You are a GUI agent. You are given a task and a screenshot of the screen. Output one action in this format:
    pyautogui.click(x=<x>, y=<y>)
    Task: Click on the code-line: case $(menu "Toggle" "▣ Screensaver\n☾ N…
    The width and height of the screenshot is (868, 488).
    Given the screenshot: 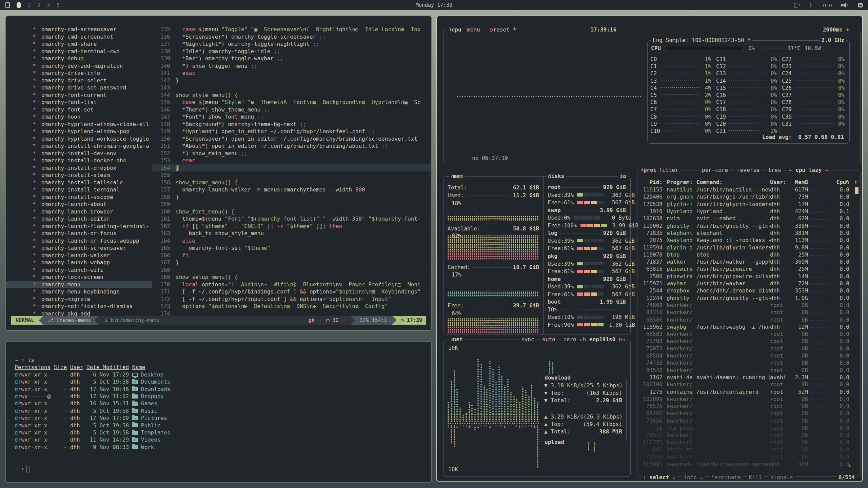 What is the action you would take?
    pyautogui.click(x=303, y=29)
    